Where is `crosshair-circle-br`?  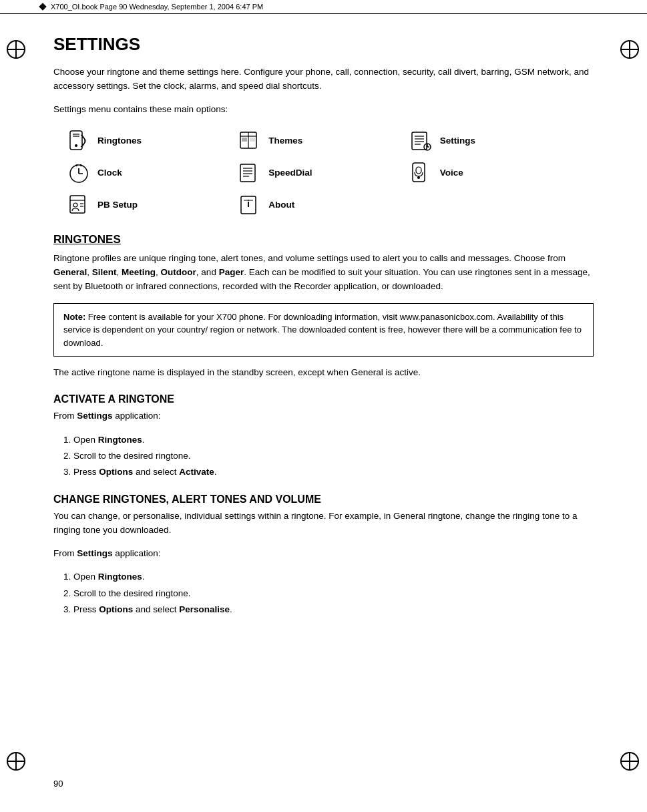
crosshair-circle-br is located at coordinates (630, 761).